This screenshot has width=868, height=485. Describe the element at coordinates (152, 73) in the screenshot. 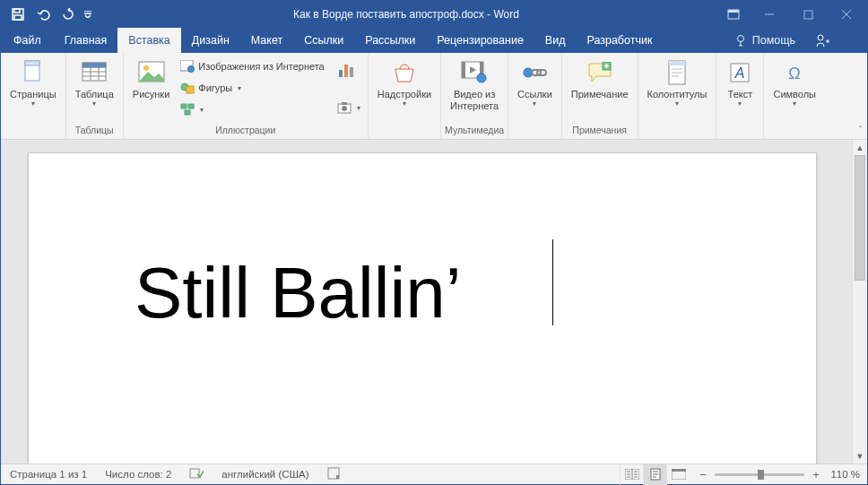

I see `picture-icon` at that location.